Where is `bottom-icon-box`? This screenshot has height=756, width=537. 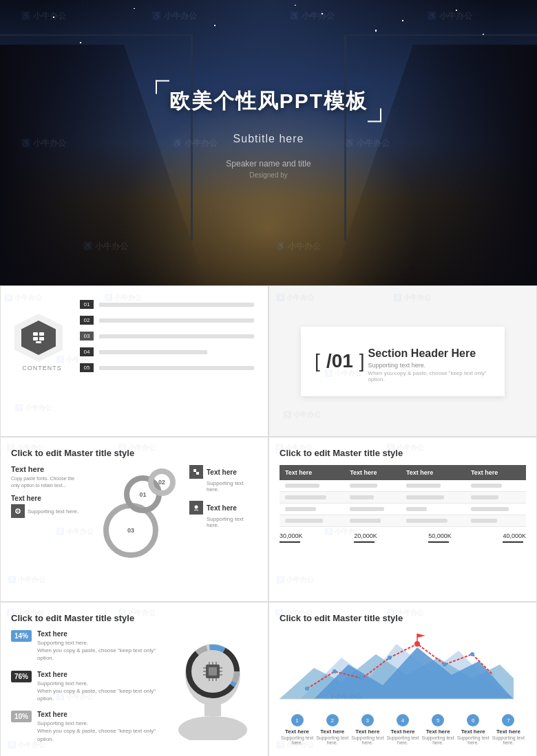 bottom-icon-box is located at coordinates (18, 511).